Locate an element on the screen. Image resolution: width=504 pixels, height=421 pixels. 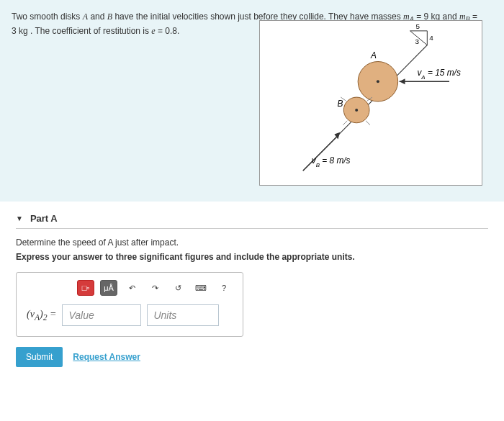
triangle-hyp-label: 3 is located at coordinates (417, 42).